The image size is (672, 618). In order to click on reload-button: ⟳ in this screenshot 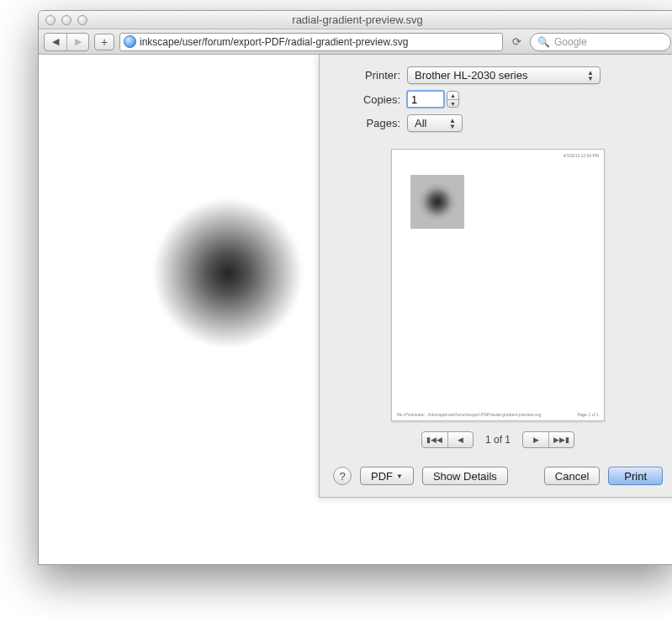, I will do `click(516, 42)`.